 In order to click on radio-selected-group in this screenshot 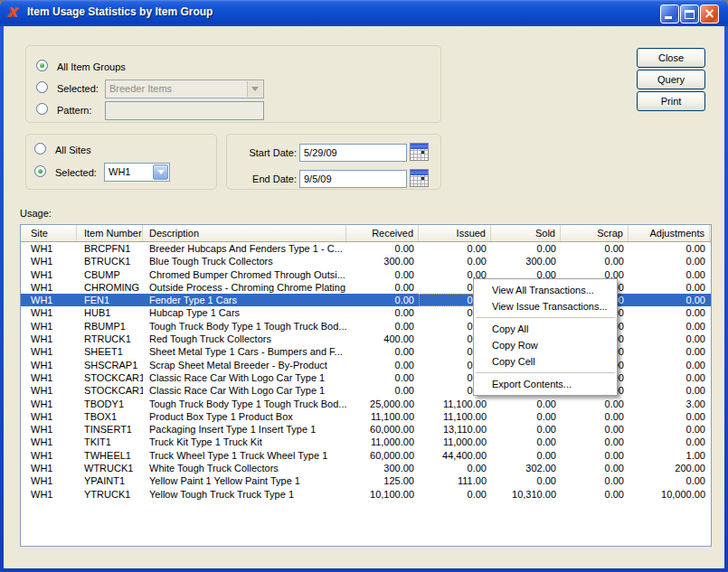, I will do `click(42, 87)`.